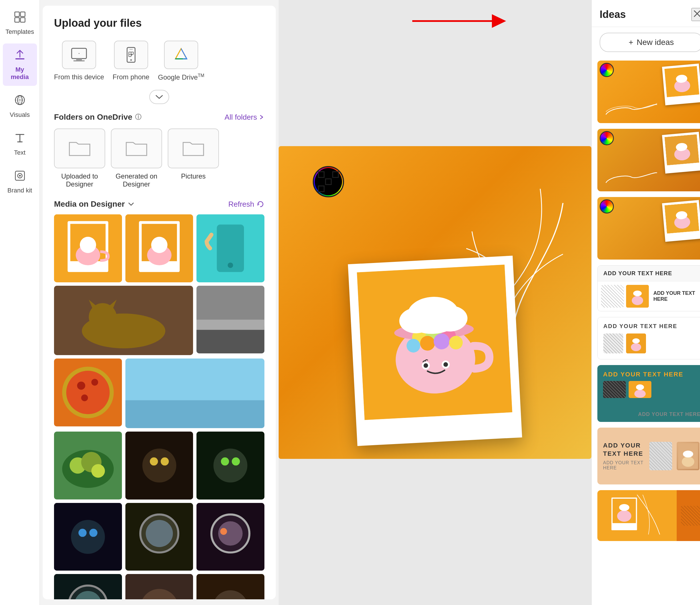 Image resolution: width=700 pixels, height=605 pixels. Describe the element at coordinates (20, 73) in the screenshot. I see `sidebar-item-label-my-media: My media` at that location.